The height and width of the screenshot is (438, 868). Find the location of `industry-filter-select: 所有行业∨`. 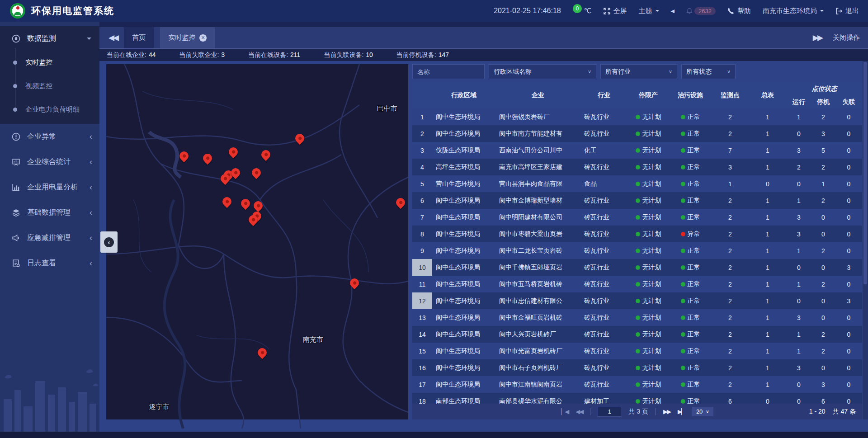

industry-filter-select: 所有行业∨ is located at coordinates (639, 71).